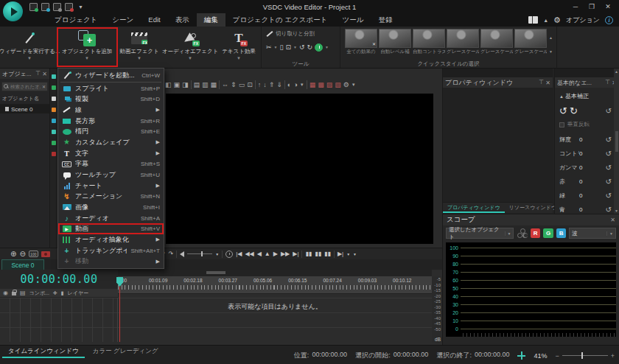  Describe the element at coordinates (531, 44) in the screenshot. I see `quickstyle-grayscale-3: グレースケール` at that location.